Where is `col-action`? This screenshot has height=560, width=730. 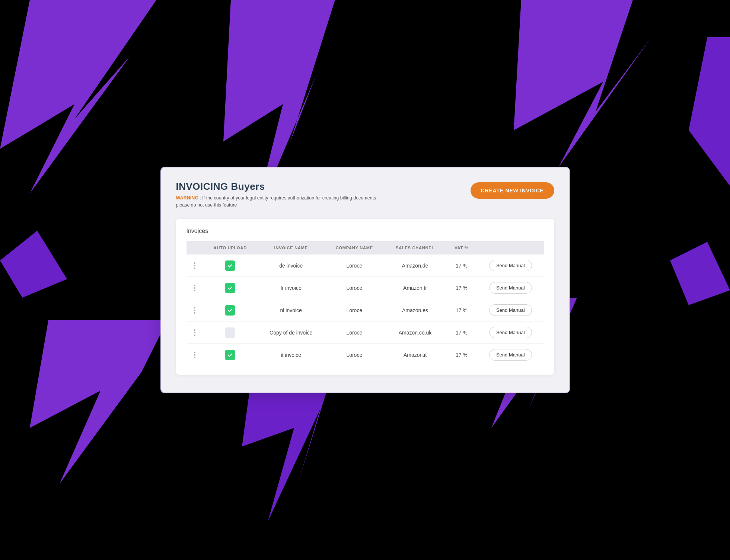 col-action is located at coordinates (511, 248).